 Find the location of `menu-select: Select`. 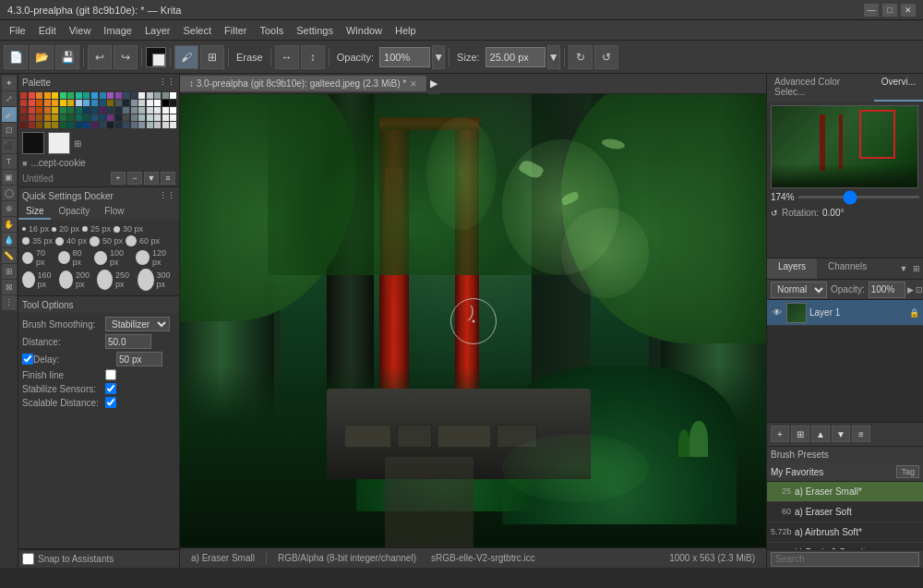

menu-select: Select is located at coordinates (198, 30).